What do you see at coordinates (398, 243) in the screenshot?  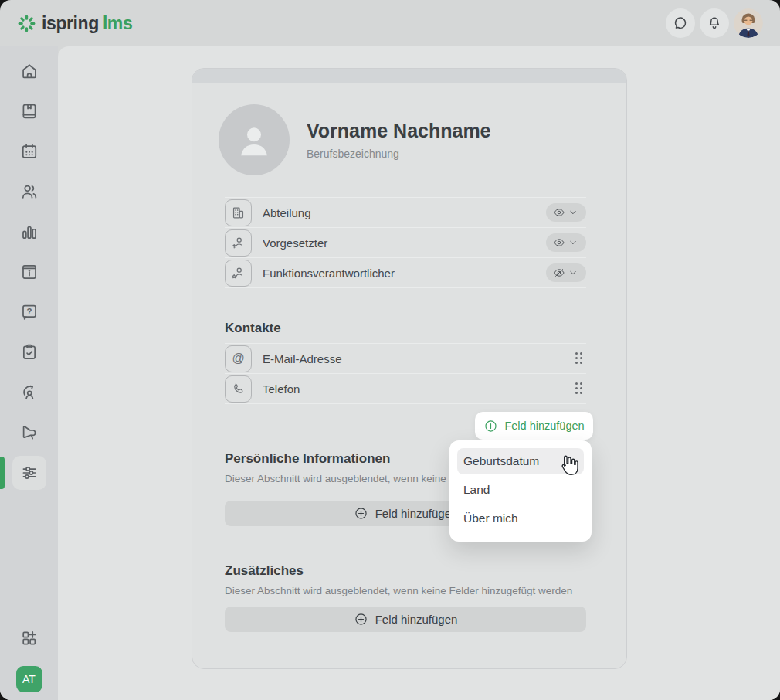 I see `field-label: Vorgesetzter` at bounding box center [398, 243].